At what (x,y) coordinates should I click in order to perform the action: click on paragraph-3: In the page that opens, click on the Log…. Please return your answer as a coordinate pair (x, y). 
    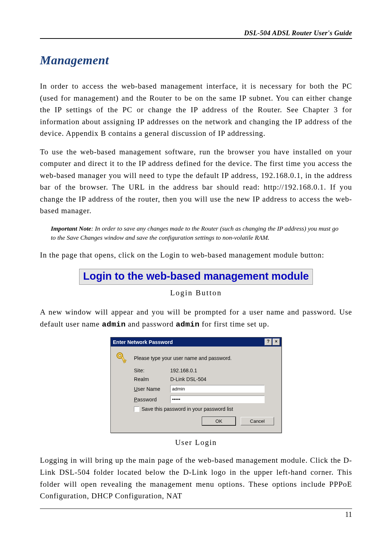
    Looking at the image, I should click on (196, 255).